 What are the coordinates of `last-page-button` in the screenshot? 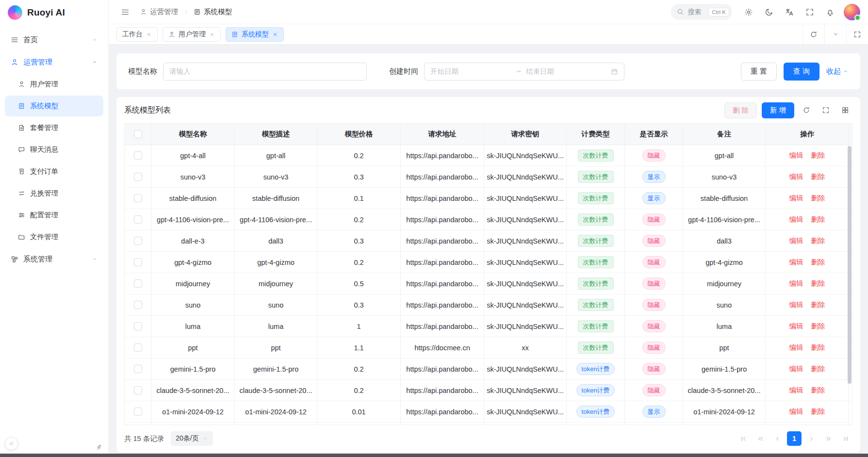 It's located at (845, 439).